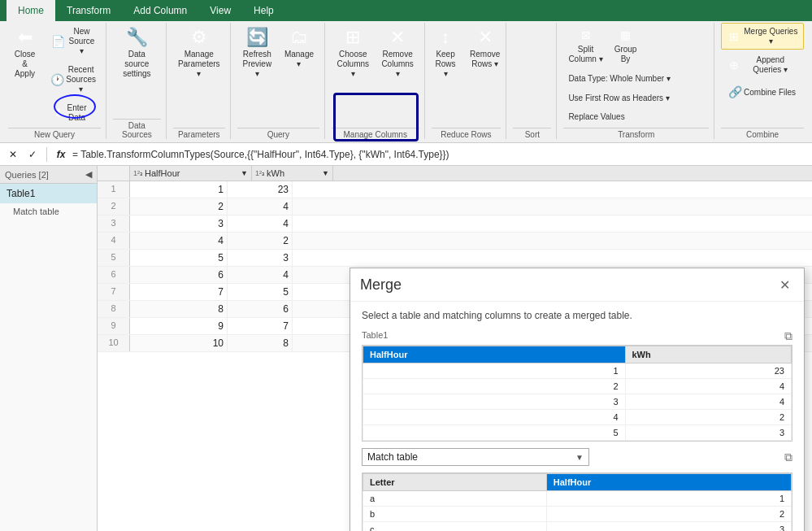  Describe the element at coordinates (397, 37) in the screenshot. I see `remove-columns-icon: ✕` at that location.